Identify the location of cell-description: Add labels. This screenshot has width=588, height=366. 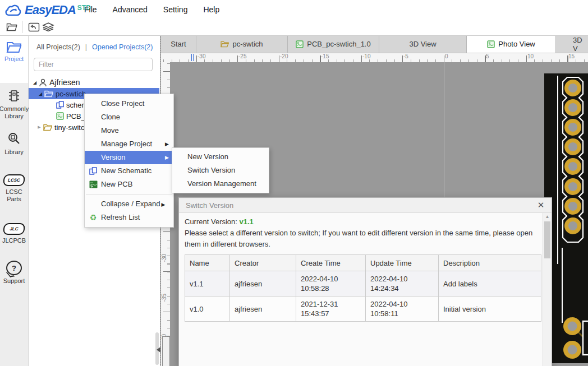
(490, 284).